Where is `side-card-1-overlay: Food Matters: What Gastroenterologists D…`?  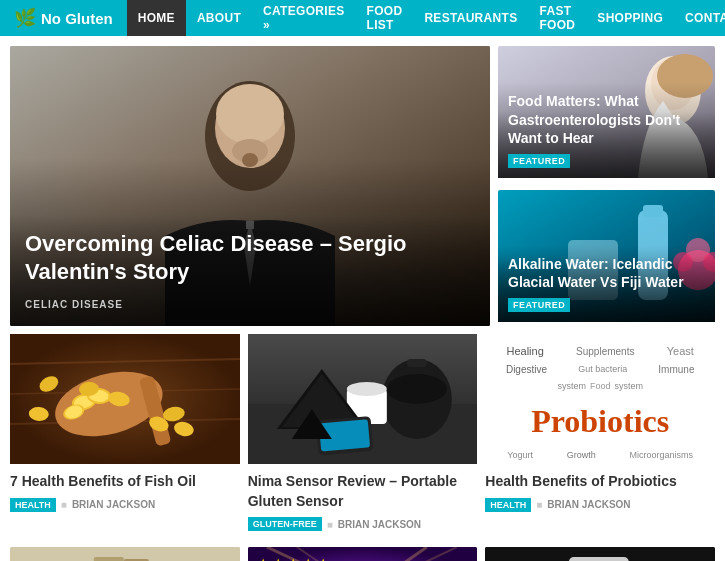
side-card-1-overlay: Food Matters: What Gastroenterologists D… is located at coordinates (606, 130).